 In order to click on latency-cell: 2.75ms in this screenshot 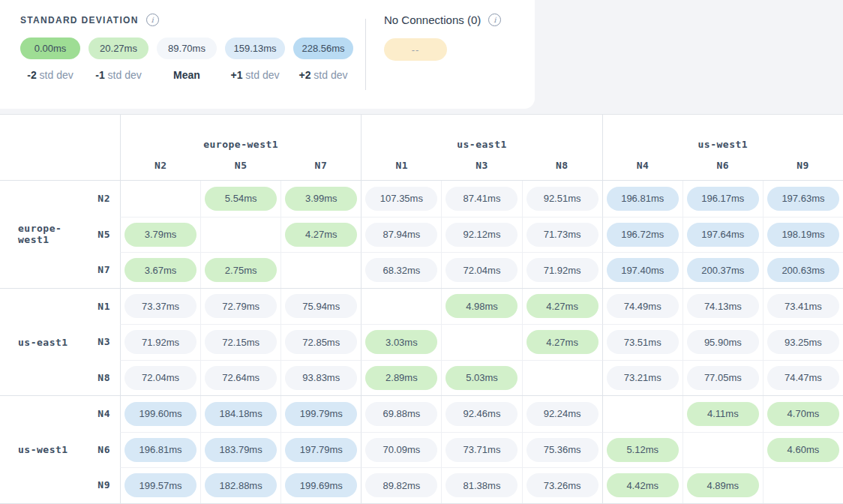, I will do `click(240, 270)`.